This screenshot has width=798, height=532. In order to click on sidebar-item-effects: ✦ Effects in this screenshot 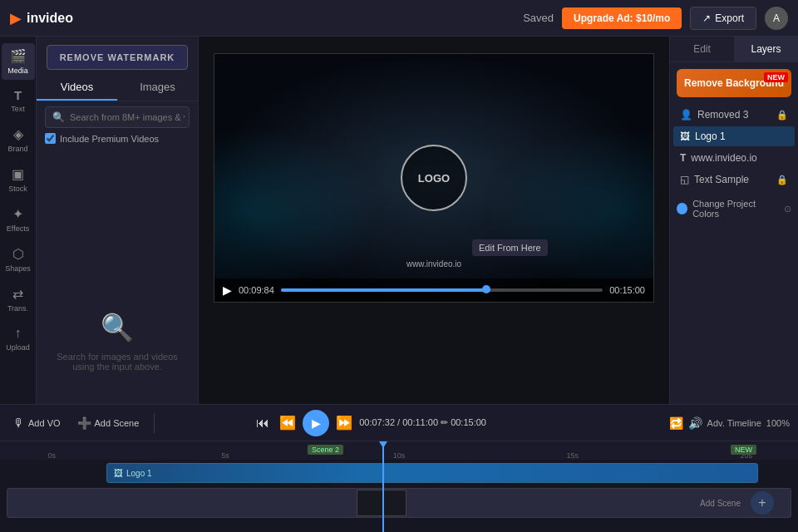, I will do `click(18, 219)`.